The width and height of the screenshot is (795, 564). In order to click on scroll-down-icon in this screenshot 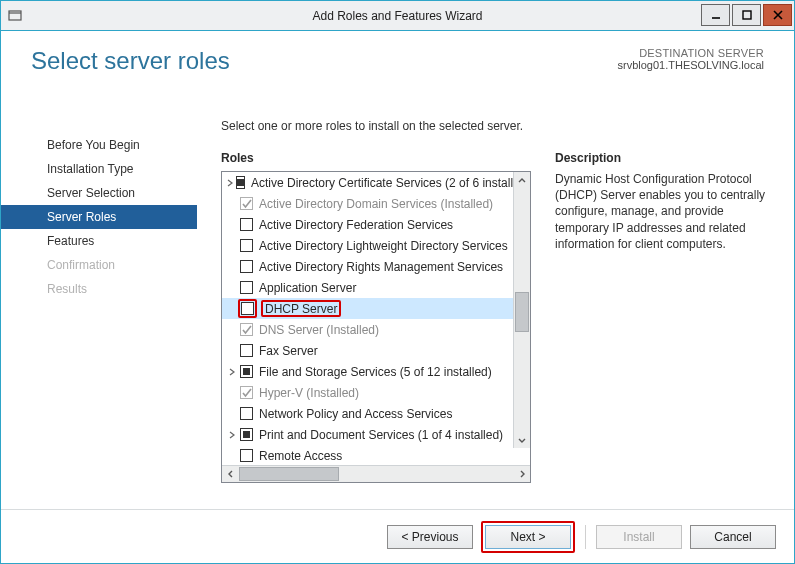, I will do `click(522, 440)`.